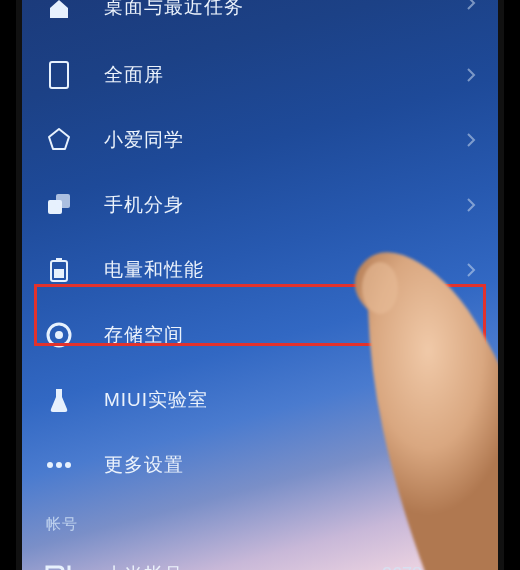 The width and height of the screenshot is (520, 570). Describe the element at coordinates (260, 74) in the screenshot. I see `row-fullscreen: 全面屏` at that location.